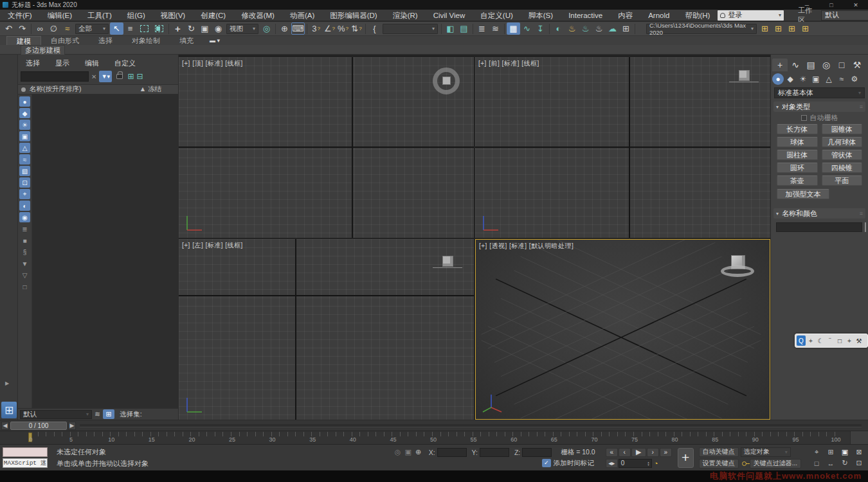  I want to click on keyboard-shortcut-override-icon: ⌨, so click(298, 28).